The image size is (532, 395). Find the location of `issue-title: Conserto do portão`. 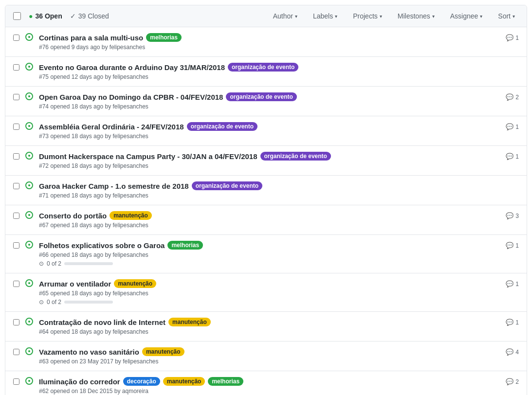

issue-title: Conserto do portão is located at coordinates (73, 216).